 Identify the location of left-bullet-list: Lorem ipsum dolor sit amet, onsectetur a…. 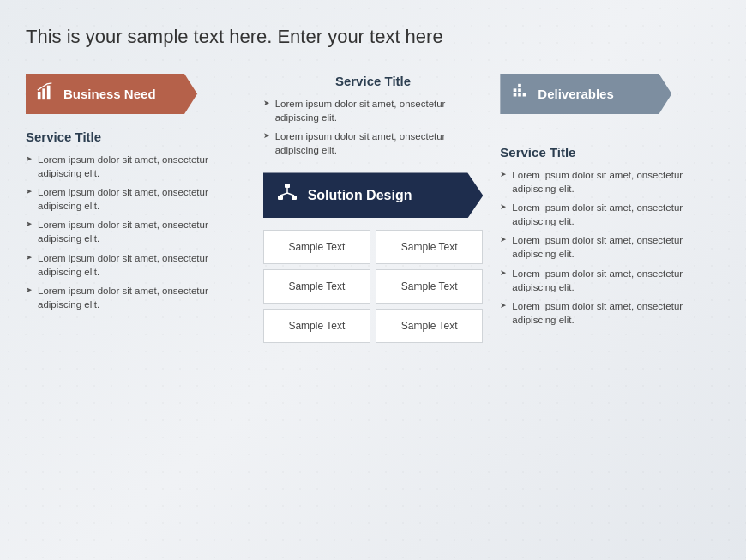
(135, 232).